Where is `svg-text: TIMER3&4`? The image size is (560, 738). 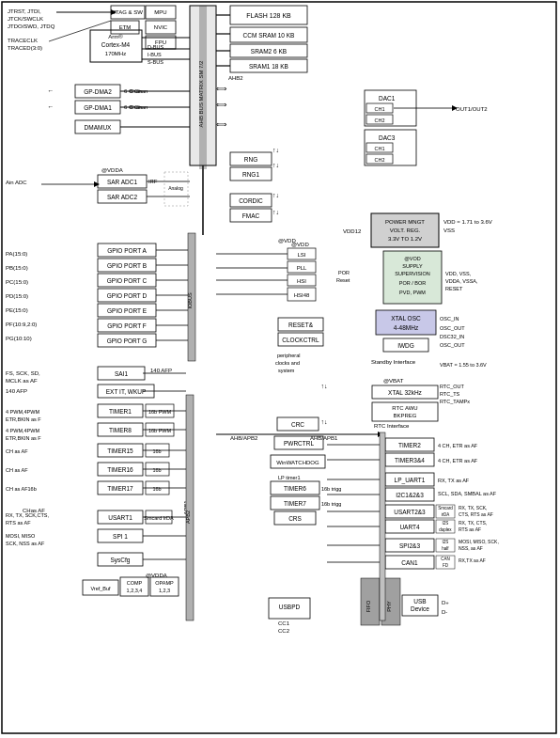 svg-text: TIMER3&4 is located at coordinates (410, 461).